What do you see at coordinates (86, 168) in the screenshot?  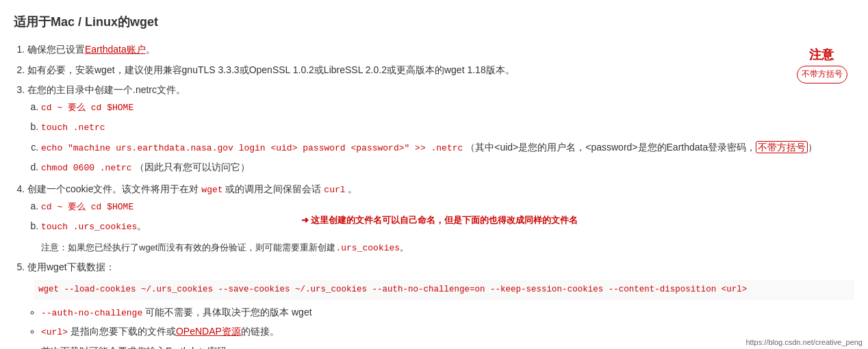 I see `step3d-code: chmod 0600 .netrc` at bounding box center [86, 168].